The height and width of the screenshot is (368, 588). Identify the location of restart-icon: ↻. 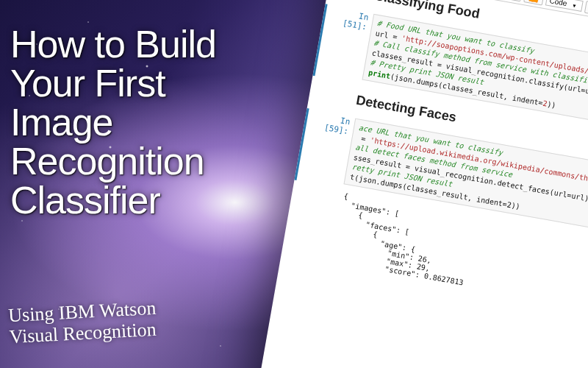
(514, 1).